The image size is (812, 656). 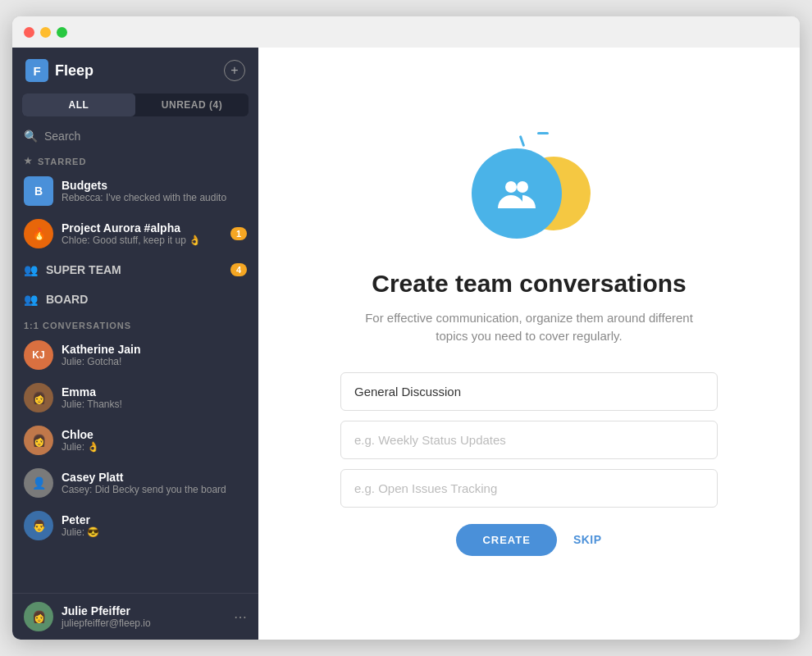 What do you see at coordinates (154, 198) in the screenshot?
I see `conv-preview: Rebecca: I've checked with the audito` at bounding box center [154, 198].